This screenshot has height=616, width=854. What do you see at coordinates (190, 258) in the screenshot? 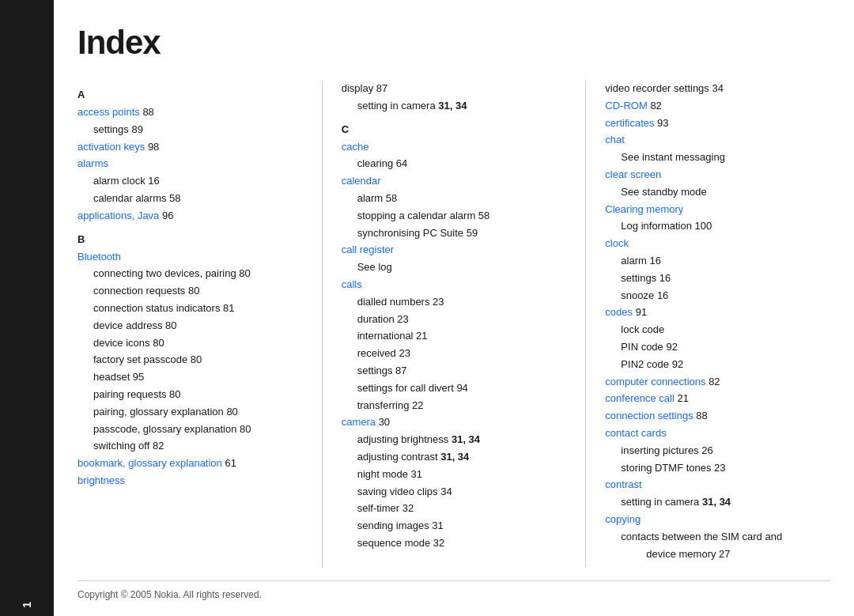
I see `entry-bluetooth: Bluetooth` at bounding box center [190, 258].